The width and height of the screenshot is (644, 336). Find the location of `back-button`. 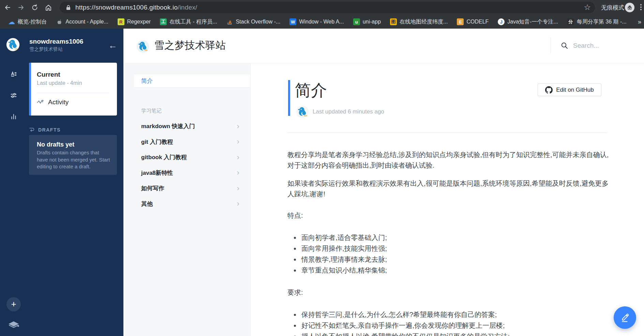

back-button is located at coordinates (8, 7).